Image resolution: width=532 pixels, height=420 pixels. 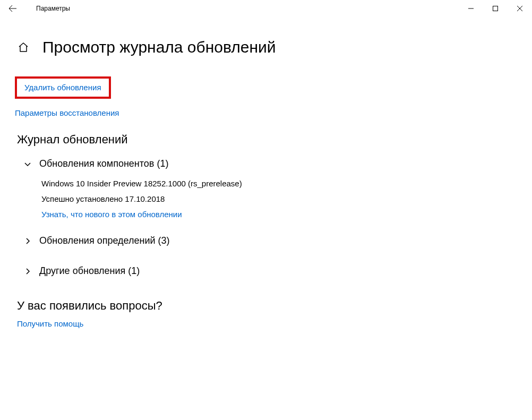 What do you see at coordinates (265, 97) in the screenshot?
I see `top-links: Удалить обновления Параметры восстановле…` at bounding box center [265, 97].